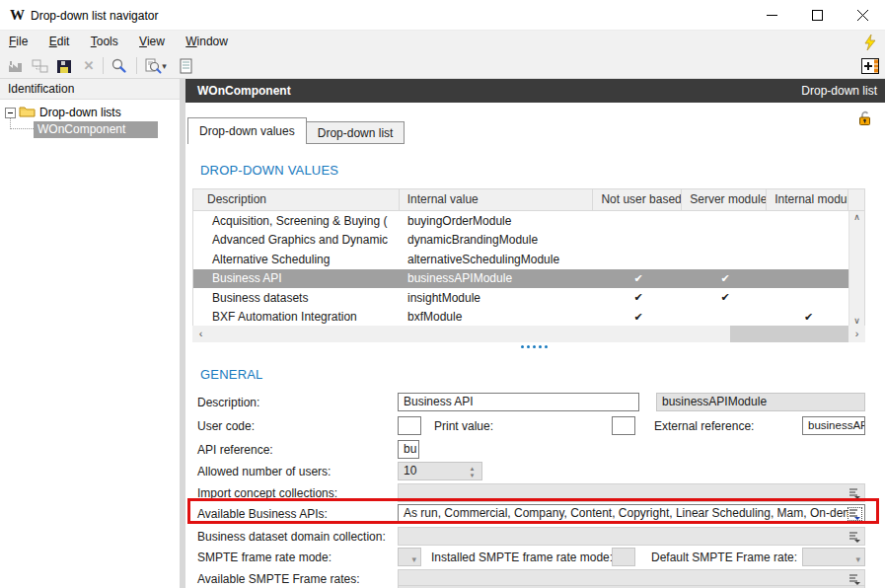  I want to click on add-panel-icon, so click(870, 67).